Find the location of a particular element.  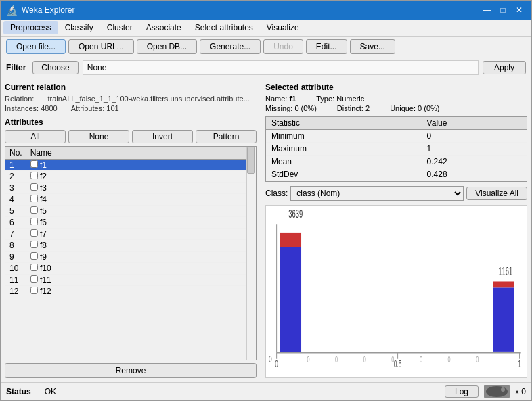

scrollbar-thumb is located at coordinates (251, 160).